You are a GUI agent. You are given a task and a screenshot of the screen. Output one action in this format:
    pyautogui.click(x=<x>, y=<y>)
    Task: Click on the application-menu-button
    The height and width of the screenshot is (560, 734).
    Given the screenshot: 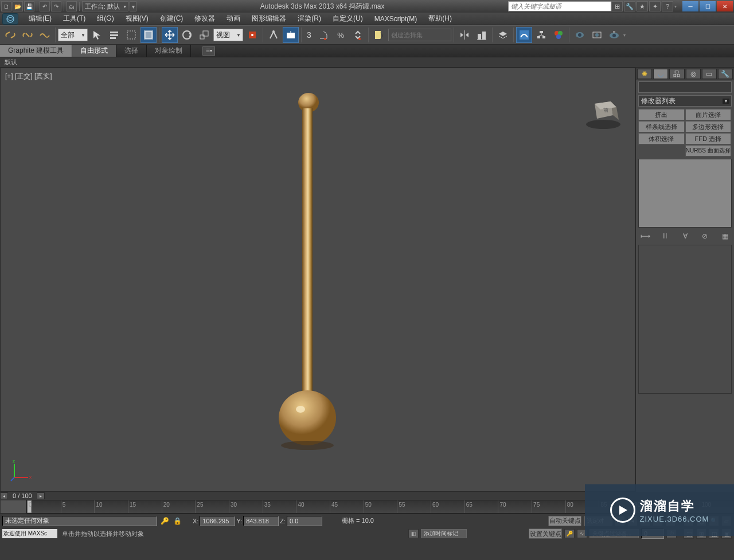 What is the action you would take?
    pyautogui.click(x=10, y=19)
    